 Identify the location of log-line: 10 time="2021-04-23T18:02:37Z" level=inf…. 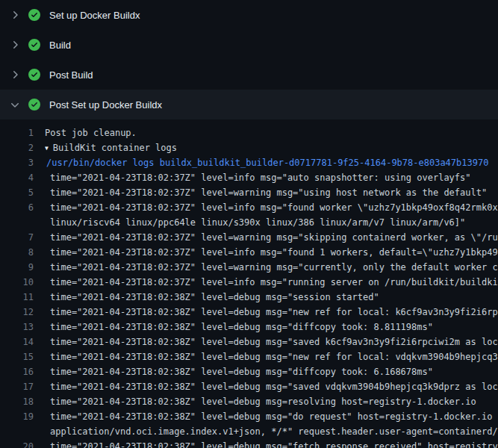
(249, 282).